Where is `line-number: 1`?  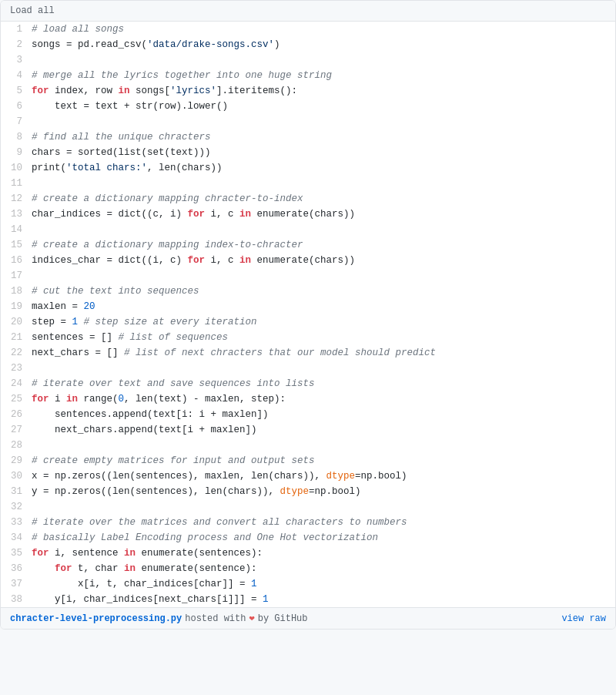
line-number: 1 is located at coordinates (16, 29).